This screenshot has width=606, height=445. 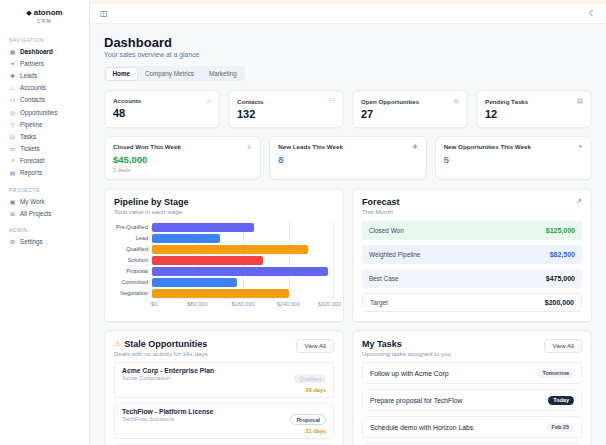 What do you see at coordinates (44, 51) in the screenshot?
I see `sidebar-item-dashboard: ▦Dashboard` at bounding box center [44, 51].